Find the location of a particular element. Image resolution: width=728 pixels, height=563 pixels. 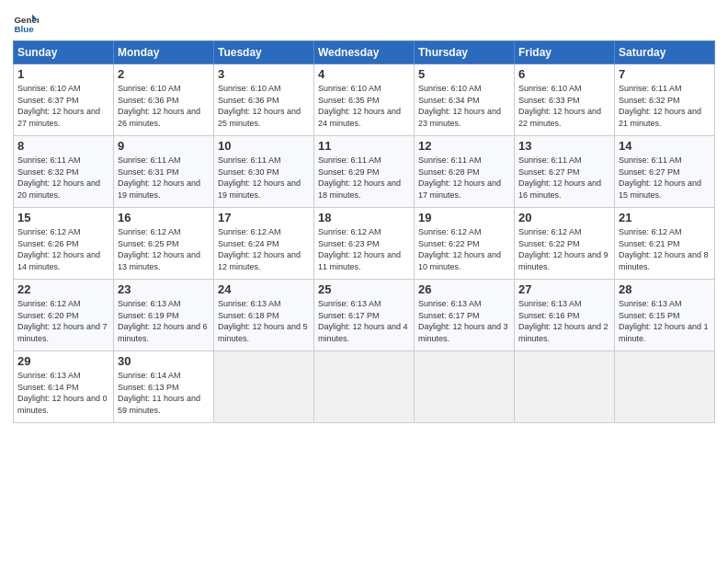

calendar-cell: 14Sunrise: 6:11 AMSunset: 6:27 PMDayligh… is located at coordinates (665, 172).